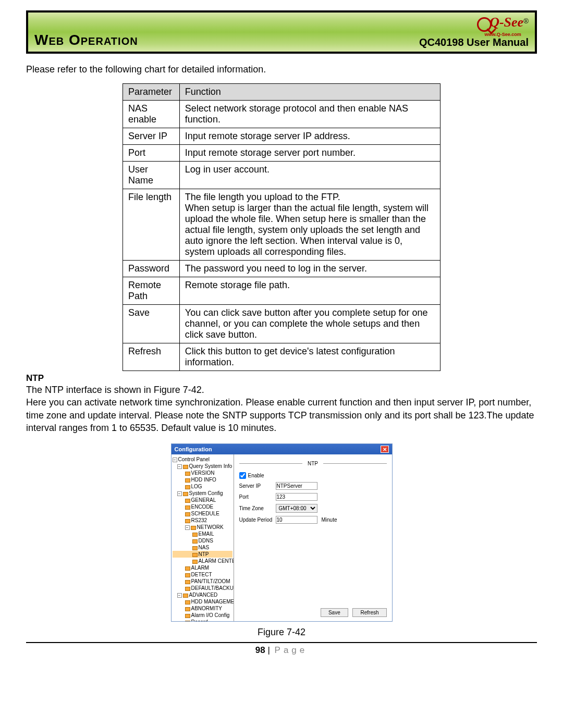 The height and width of the screenshot is (728, 563). I want to click on tree-item: PAN/TILT/ZOOM, so click(202, 582).